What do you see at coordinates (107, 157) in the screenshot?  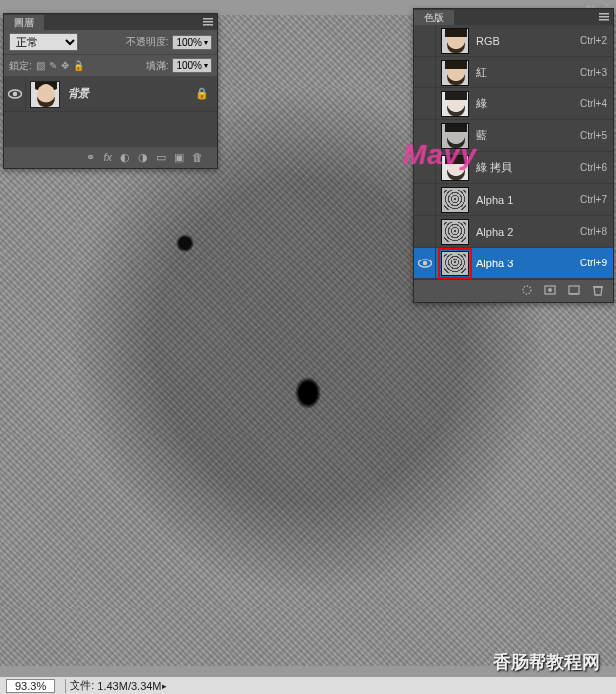 I see `fx-icon: fx` at bounding box center [107, 157].